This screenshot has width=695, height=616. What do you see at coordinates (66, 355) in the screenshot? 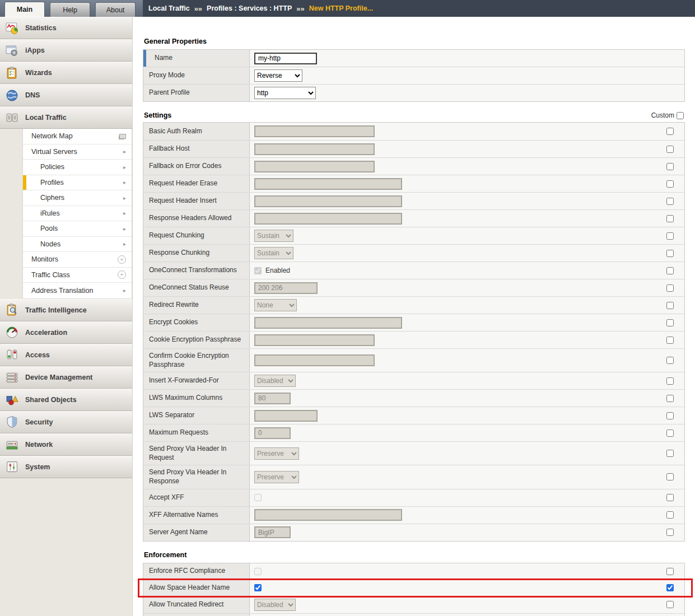
I see `sidebar-item-access: Access` at bounding box center [66, 355].